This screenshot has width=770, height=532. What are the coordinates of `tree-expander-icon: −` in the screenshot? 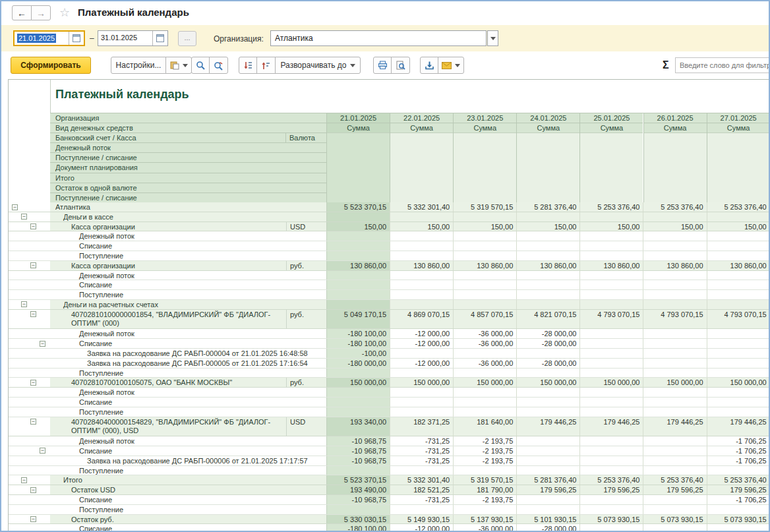 It's located at (42, 344).